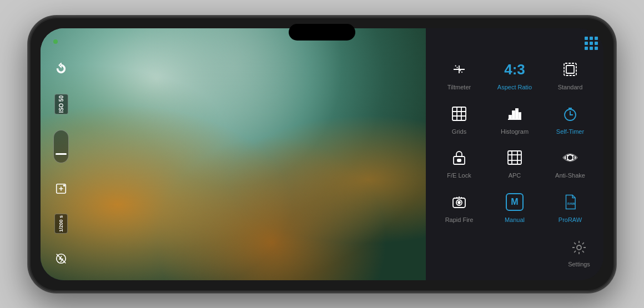 This screenshot has width=644, height=308. I want to click on aspect-ratio-item: 4:3 Aspect Ratio, so click(515, 75).